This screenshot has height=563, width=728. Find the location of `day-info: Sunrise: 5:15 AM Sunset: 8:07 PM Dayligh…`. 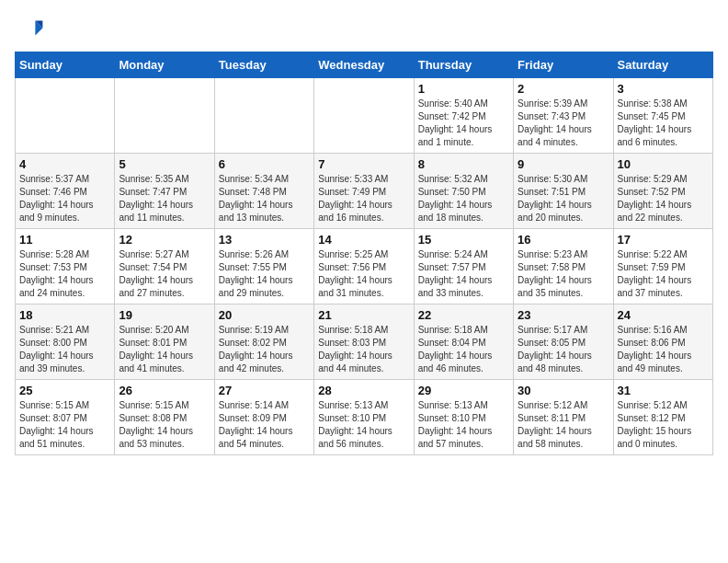

day-info: Sunrise: 5:15 AM Sunset: 8:07 PM Dayligh… is located at coordinates (64, 425).